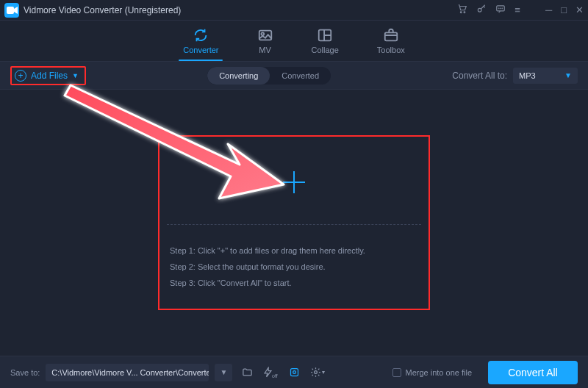 This screenshot has width=588, height=388. I want to click on minimize-icon: ─, so click(548, 10).